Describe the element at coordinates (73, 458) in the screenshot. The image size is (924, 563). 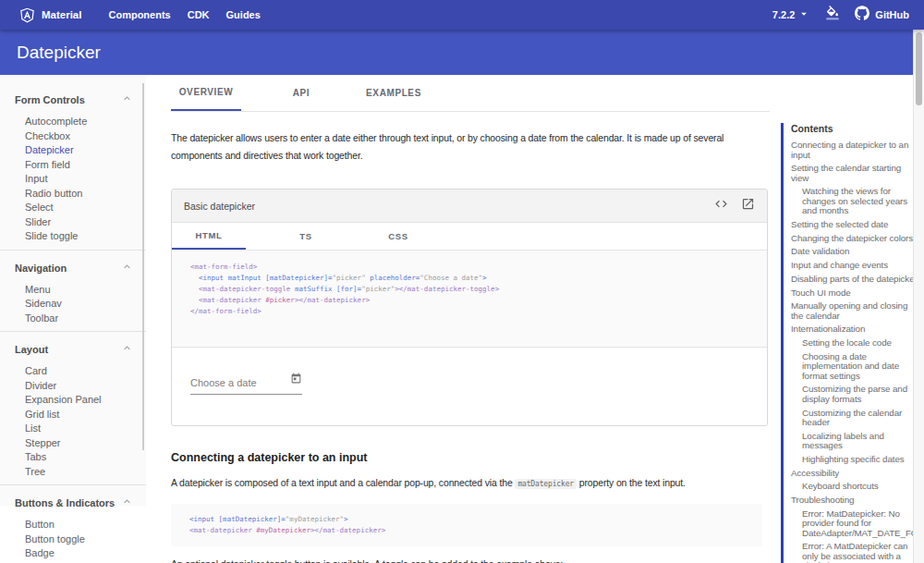
I see `sidebar-item-tabs: Tabs` at that location.